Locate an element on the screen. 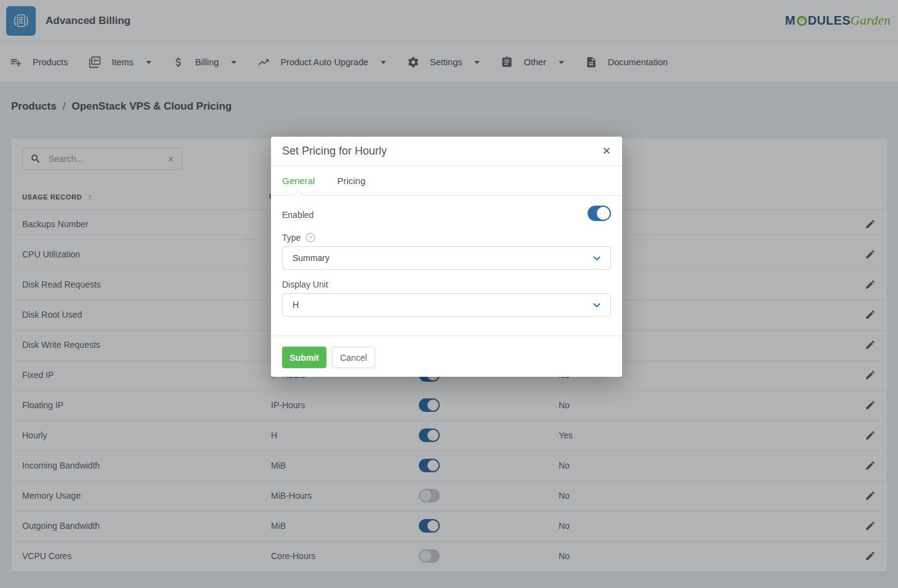 The width and height of the screenshot is (898, 588). type-select: Summary is located at coordinates (447, 258).